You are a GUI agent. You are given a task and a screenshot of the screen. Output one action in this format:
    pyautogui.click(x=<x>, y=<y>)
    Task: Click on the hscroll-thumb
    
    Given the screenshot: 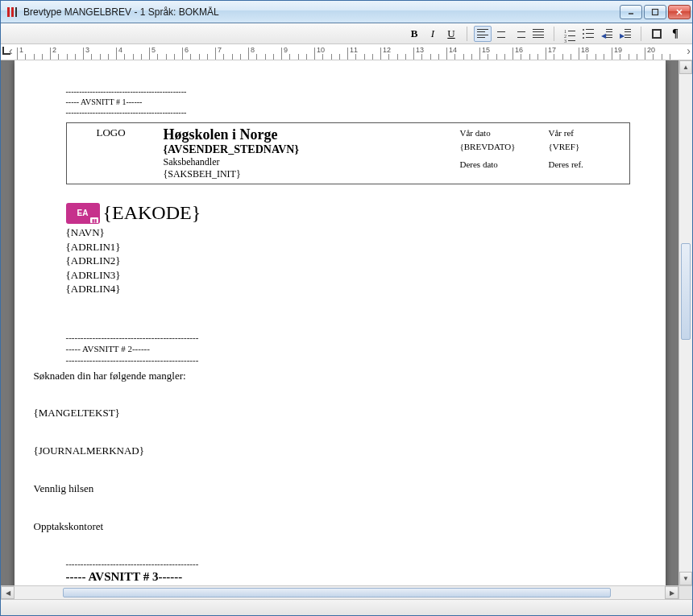 What is the action you would take?
    pyautogui.click(x=337, y=593)
    